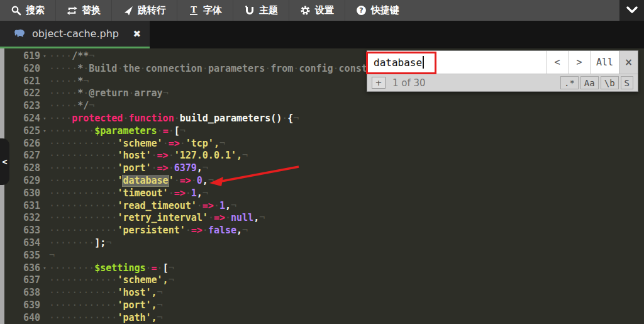 The height and width of the screenshot is (324, 644). I want to click on code-line: 630············'timeout'·=>·1,¬, so click(322, 194).